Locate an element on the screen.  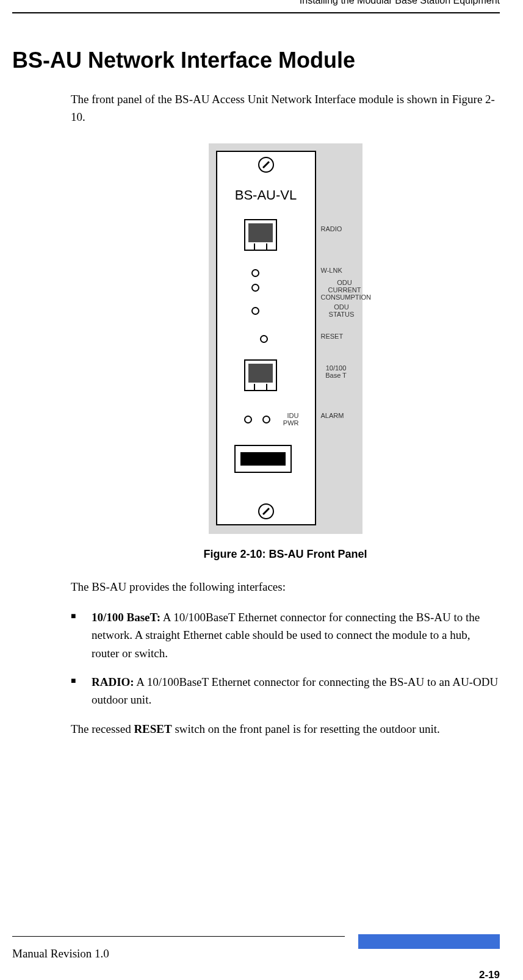
reset-label: RESET is located at coordinates (332, 336).